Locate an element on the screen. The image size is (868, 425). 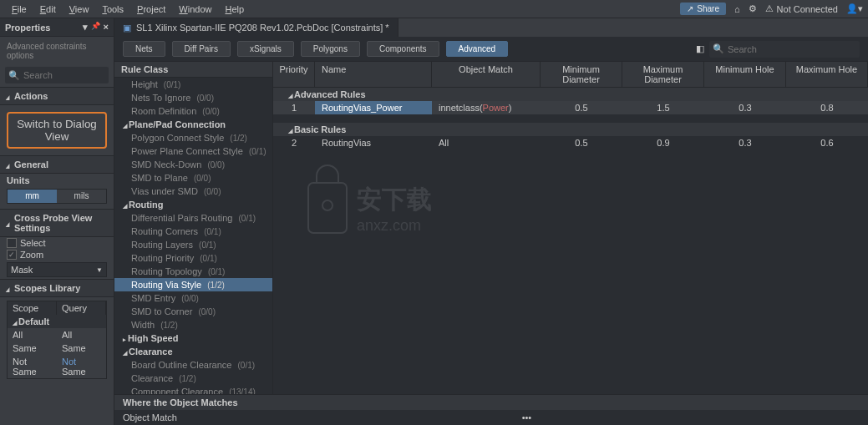
where-matches-header: Where the Object Matches is located at coordinates (491, 402).